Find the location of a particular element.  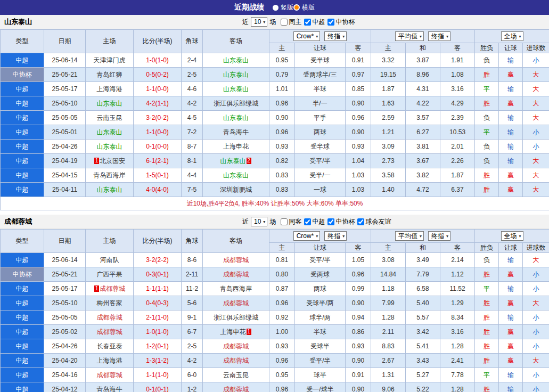

home-team-name: 长春亚泰 is located at coordinates (110, 346).